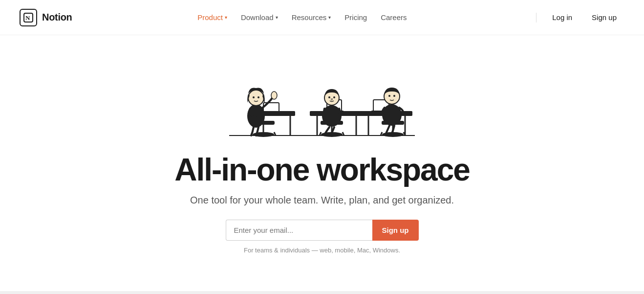 The image size is (644, 294). Describe the element at coordinates (537, 18) in the screenshot. I see `nav-separator` at that location.